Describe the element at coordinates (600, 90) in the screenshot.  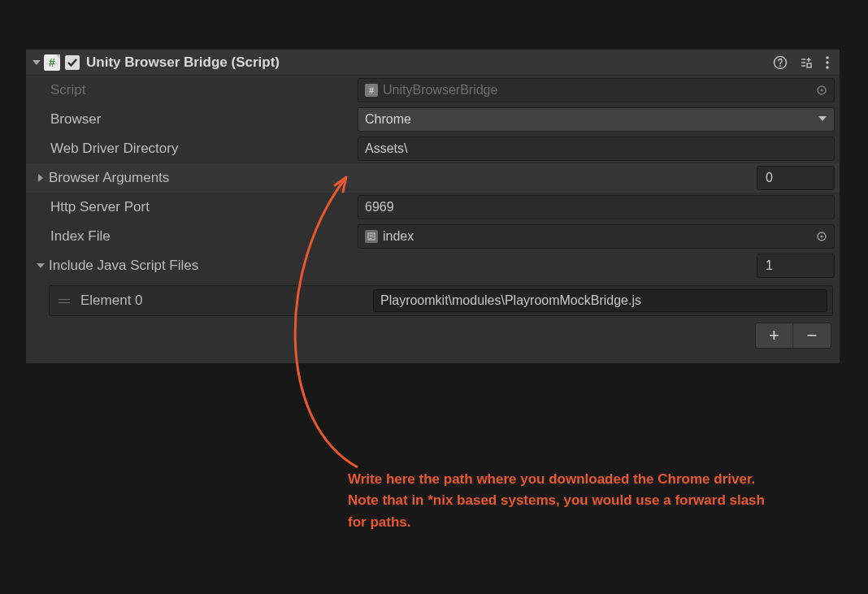
I see `script-value: UnityBrowserBridge` at that location.